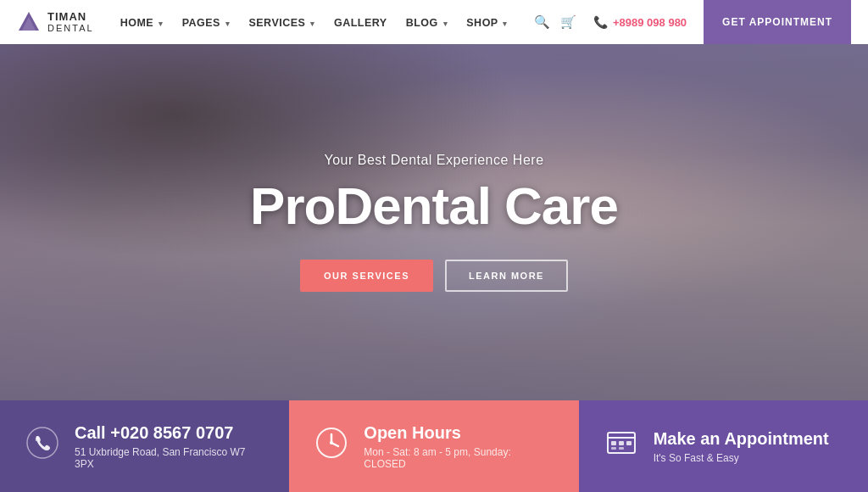  I want to click on call-strip: Call +020 8567 0707 51 Uxbridge Road, Sa…, so click(144, 446).